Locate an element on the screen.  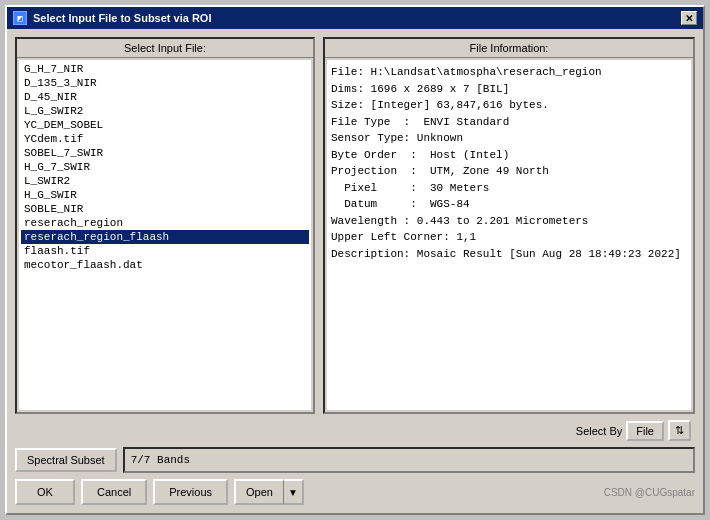
list-item: reserach_region is located at coordinates (165, 223).